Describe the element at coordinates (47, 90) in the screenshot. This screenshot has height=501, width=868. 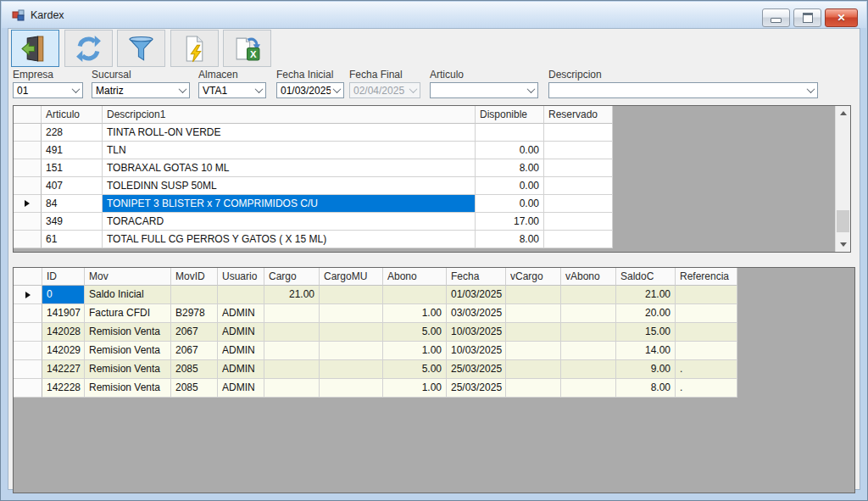
I see `filter-combo-empresa: 01` at that location.